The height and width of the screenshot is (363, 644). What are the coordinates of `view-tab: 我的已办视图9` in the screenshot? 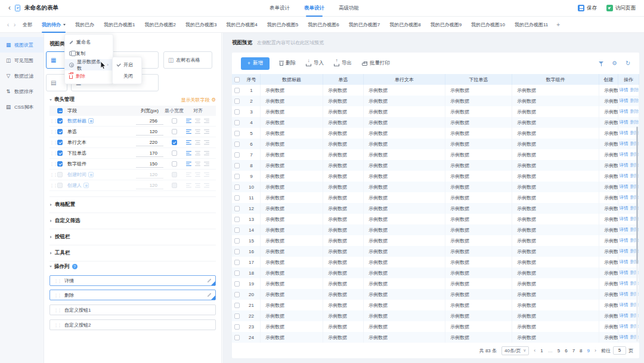 It's located at (446, 25).